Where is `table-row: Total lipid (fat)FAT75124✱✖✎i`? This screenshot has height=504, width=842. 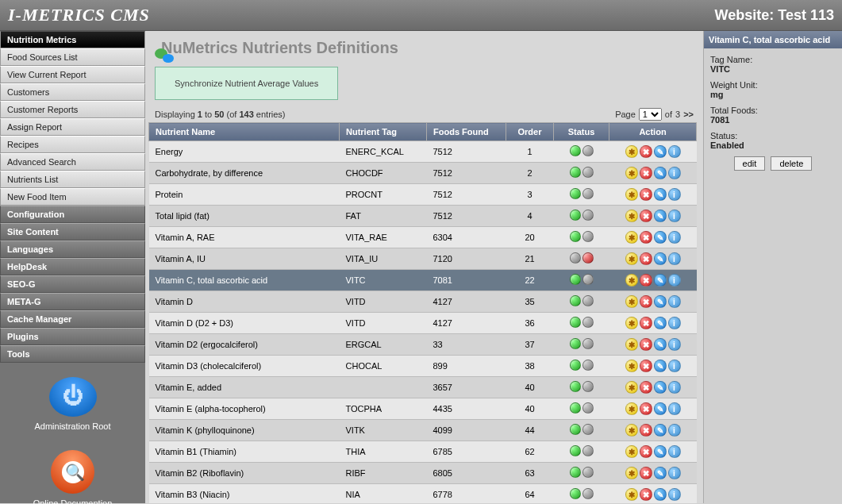
table-row: Total lipid (fat)FAT75124✱✖✎i is located at coordinates (423, 216).